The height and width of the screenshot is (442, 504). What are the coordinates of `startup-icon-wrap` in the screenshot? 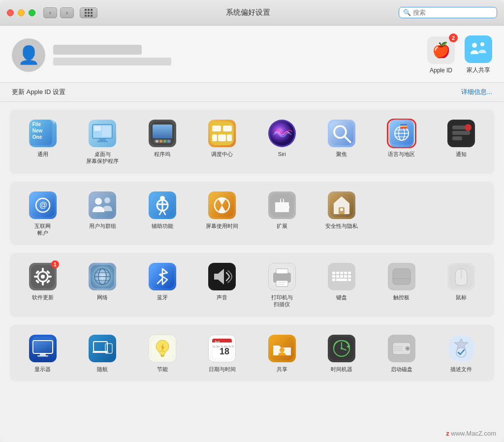 It's located at (402, 348).